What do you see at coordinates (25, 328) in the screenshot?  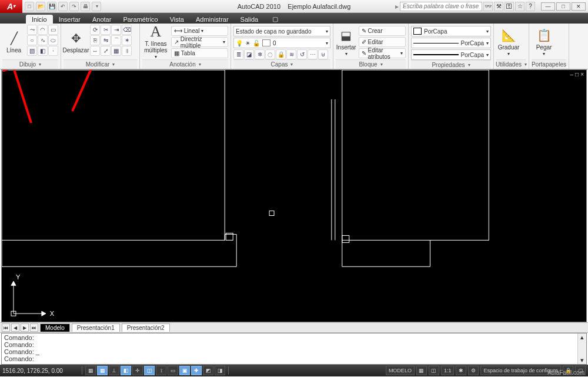 I see `nav-next-button: ▶` at bounding box center [25, 328].